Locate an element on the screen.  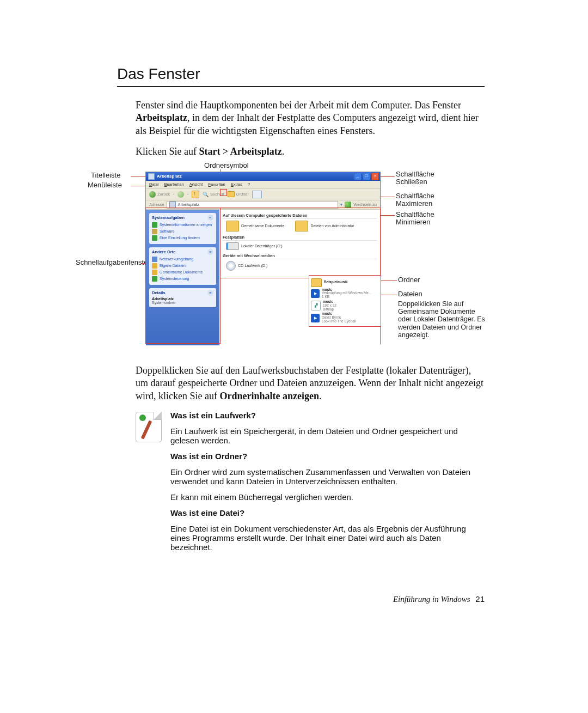
menubar: Datei Bearbeiten Ansicht Favoriten Extra… is located at coordinates (263, 185).